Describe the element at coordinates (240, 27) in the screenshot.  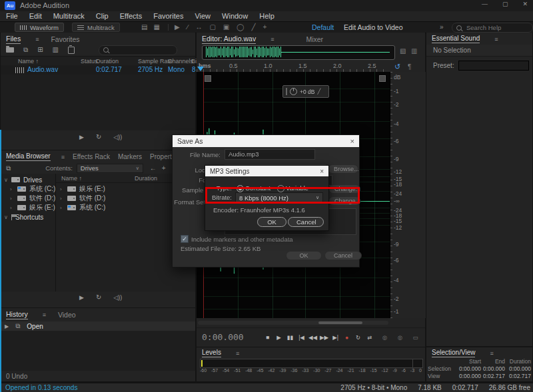
I see `lasso-selection-tool-icon: ◯` at that location.